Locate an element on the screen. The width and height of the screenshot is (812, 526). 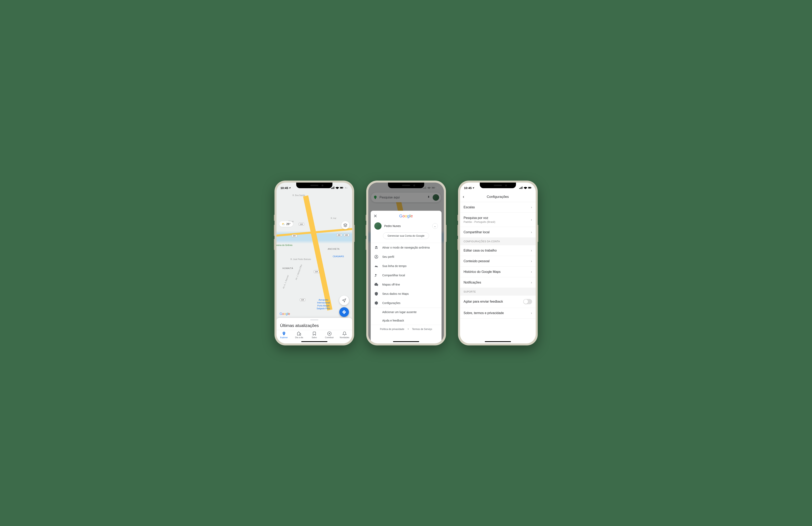
status-icons is located at coordinates (525, 188).